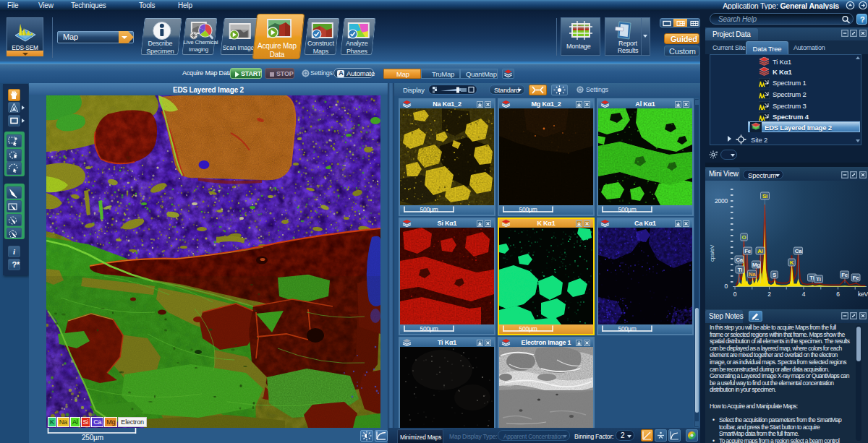 Image resolution: width=868 pixels, height=443 pixels. Describe the element at coordinates (774, 275) in the screenshot. I see `svg-text: S` at that location.